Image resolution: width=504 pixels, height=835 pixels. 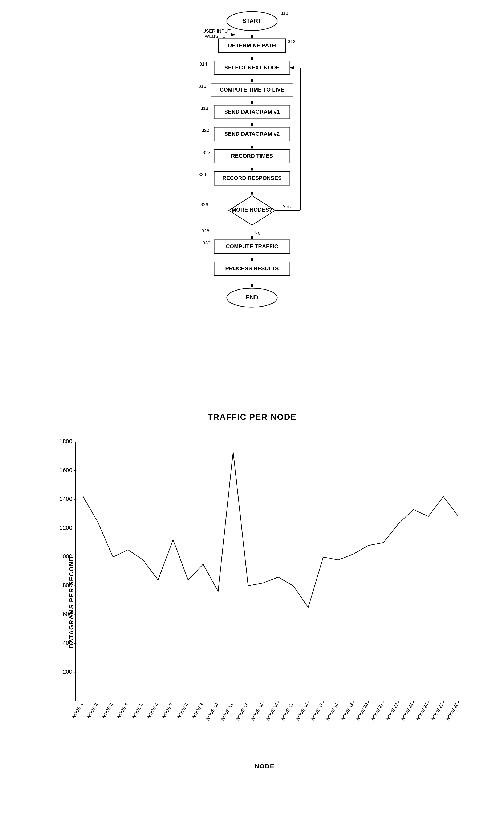 What do you see at coordinates (347, 712) in the screenshot?
I see `svg-text: NODE 19` at bounding box center [347, 712].